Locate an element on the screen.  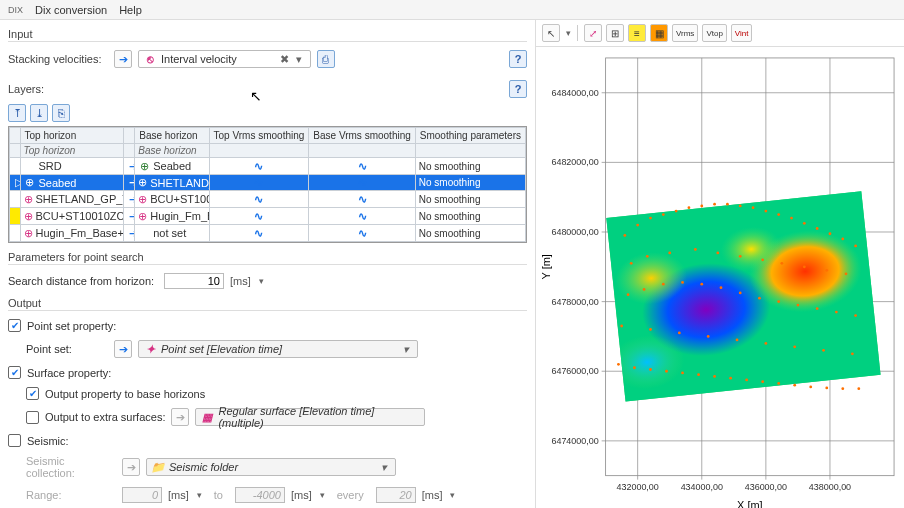
range-label: Range: is located at coordinates (71, 495).